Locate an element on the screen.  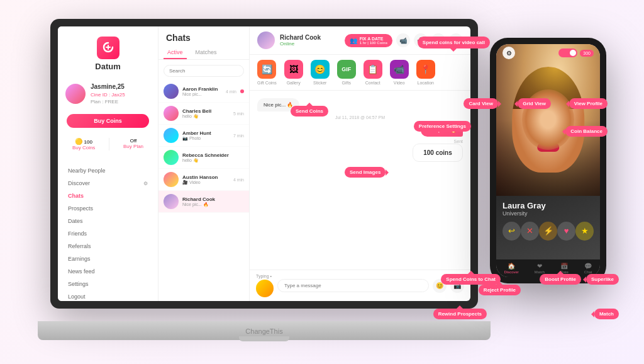
phone-nav-chat: 💬 Chat is located at coordinates (589, 268).